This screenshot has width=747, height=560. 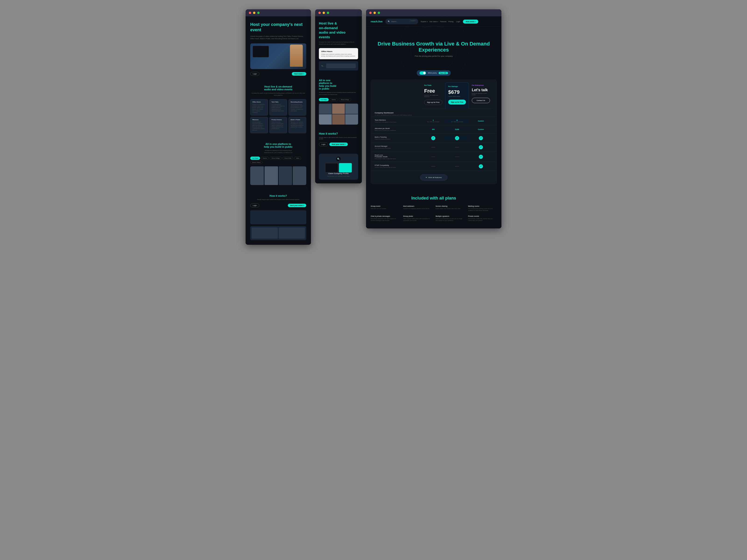 What do you see at coordinates (338, 144) in the screenshot?
I see `col2-host-button: Host your event >` at bounding box center [338, 144].